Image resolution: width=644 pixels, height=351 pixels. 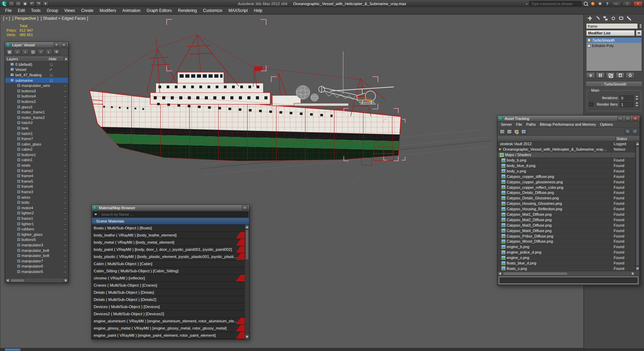 What do you see at coordinates (566, 231) in the screenshot?
I see `asset-row: Calypso_Mat4_Diffuse.png Found` at bounding box center [566, 231].